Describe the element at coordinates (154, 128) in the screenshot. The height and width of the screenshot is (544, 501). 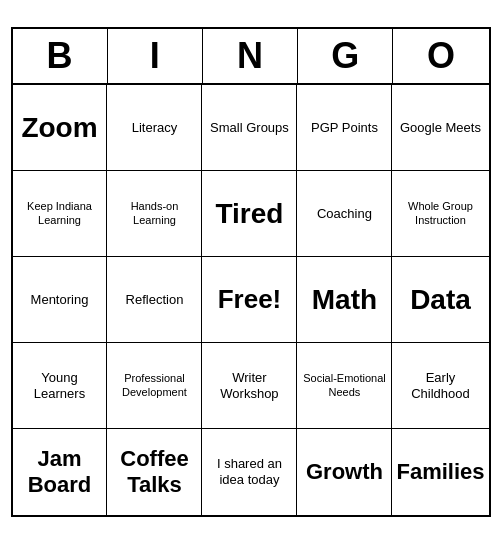
I see `bingo-cell: Literacy` at that location.